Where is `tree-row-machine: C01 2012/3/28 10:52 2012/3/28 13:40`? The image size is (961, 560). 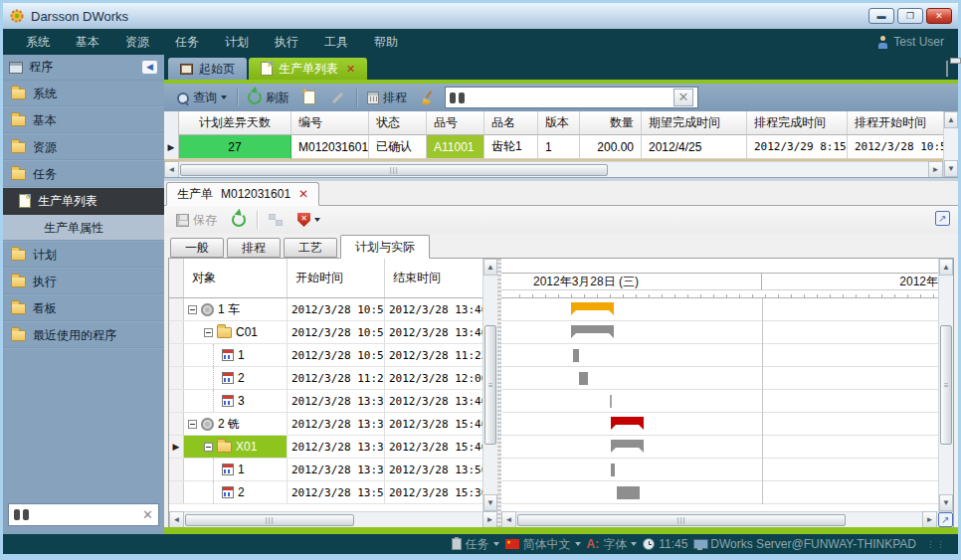 tree-row-machine: C01 2012/3/28 10:52 2012/3/28 13:40 is located at coordinates (326, 332).